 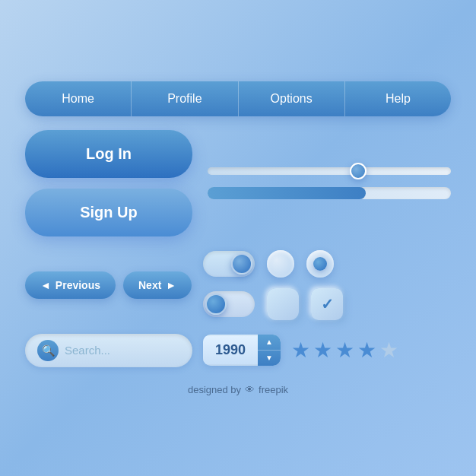 What do you see at coordinates (109, 154) in the screenshot?
I see `login-button: Log In` at bounding box center [109, 154].